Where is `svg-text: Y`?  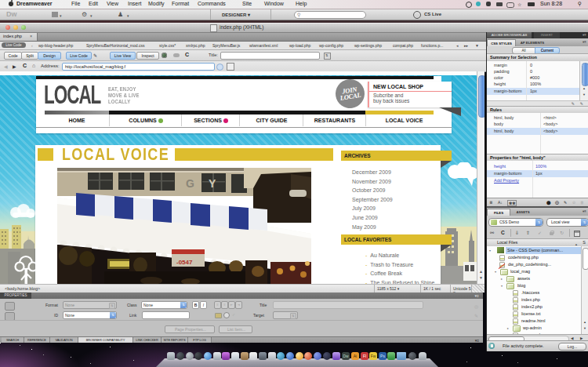 svg-text: Y is located at coordinates (212, 184).